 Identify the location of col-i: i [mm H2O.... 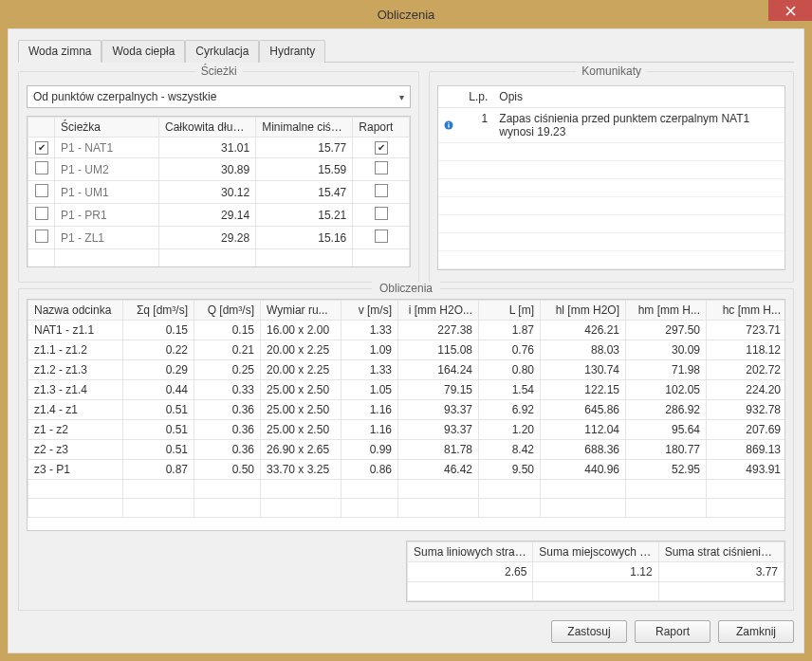
(438, 311).